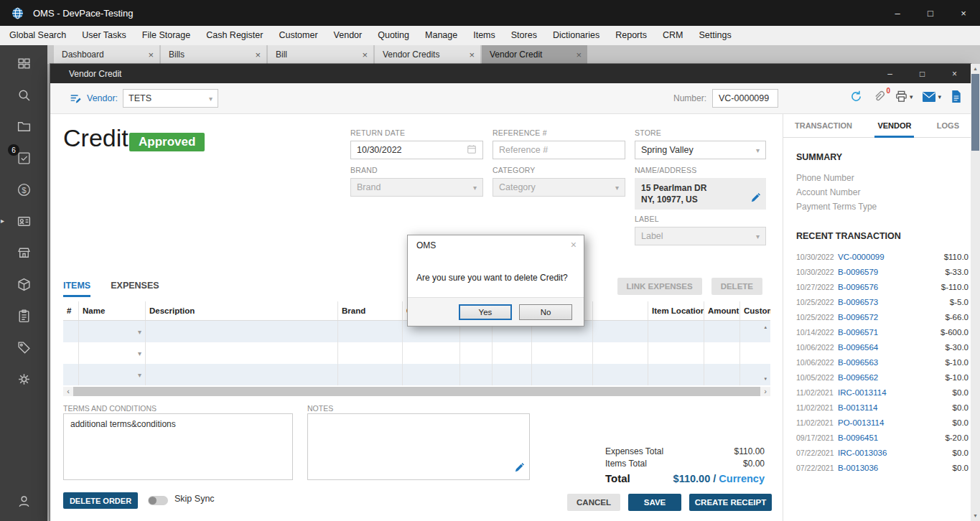 The width and height of the screenshot is (980, 521). I want to click on transaction-link: B-0013036, so click(895, 468).